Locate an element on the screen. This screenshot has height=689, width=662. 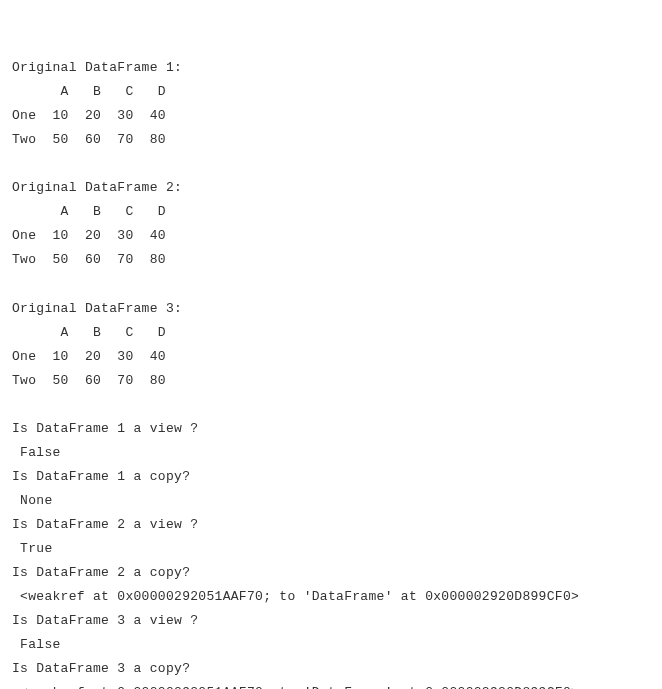
df2-header: A B C D is located at coordinates (331, 212).